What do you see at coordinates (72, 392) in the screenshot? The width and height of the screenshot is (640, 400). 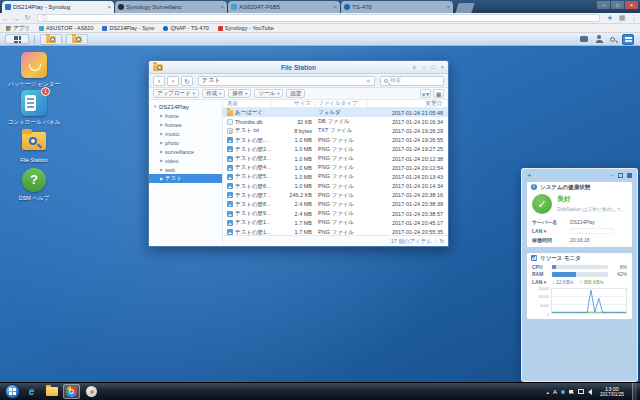 I see `taskbar-chrome` at bounding box center [72, 392].